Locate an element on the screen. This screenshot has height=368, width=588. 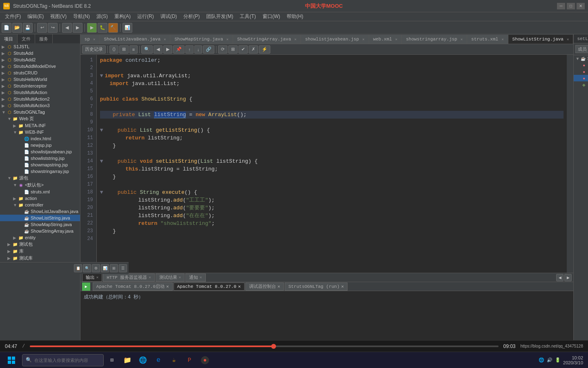
nav-getliststring-method: ● getListString() : List is located at coordinates (581, 72).